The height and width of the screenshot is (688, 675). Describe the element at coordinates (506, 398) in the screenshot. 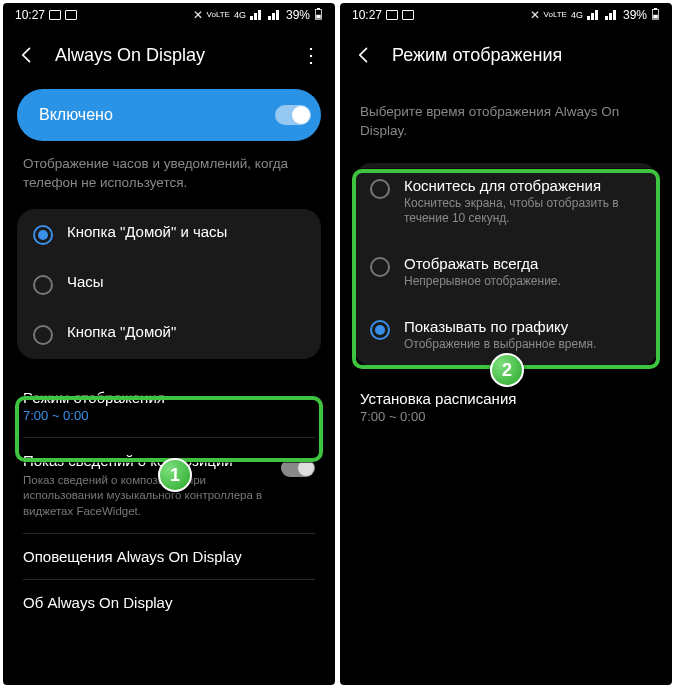

I see `item-title: Установка расписания` at that location.